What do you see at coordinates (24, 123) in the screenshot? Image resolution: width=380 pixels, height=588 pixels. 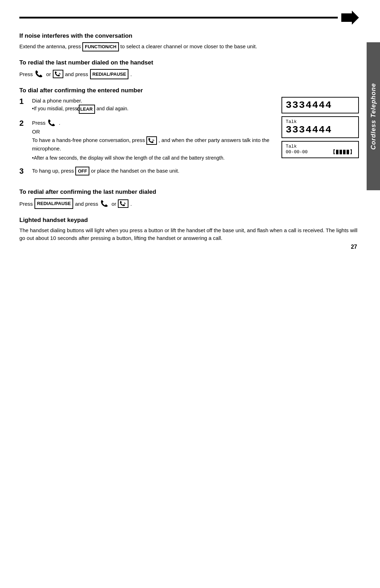 I see `step-2-num: 2` at bounding box center [24, 123].